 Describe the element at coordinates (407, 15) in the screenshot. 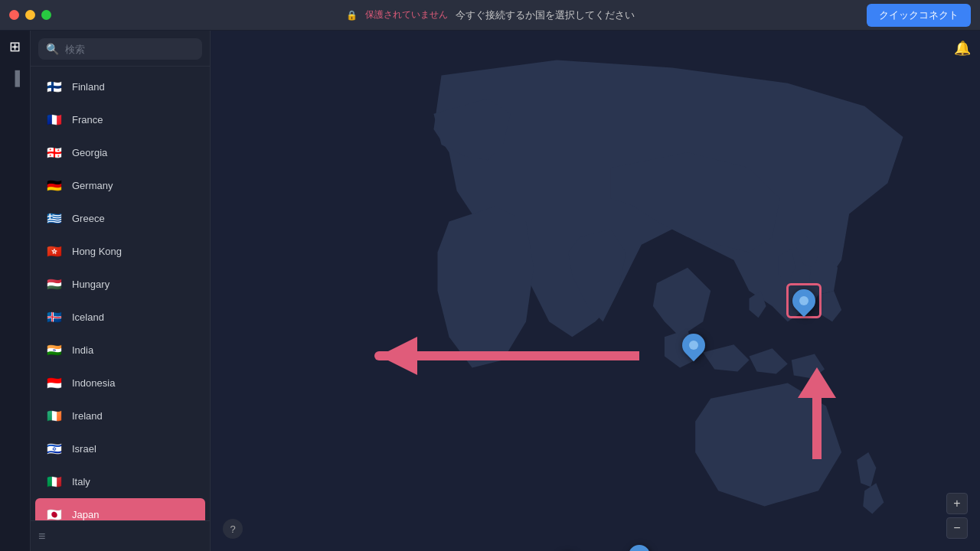

I see `not-secure-label: 保護されていません` at that location.